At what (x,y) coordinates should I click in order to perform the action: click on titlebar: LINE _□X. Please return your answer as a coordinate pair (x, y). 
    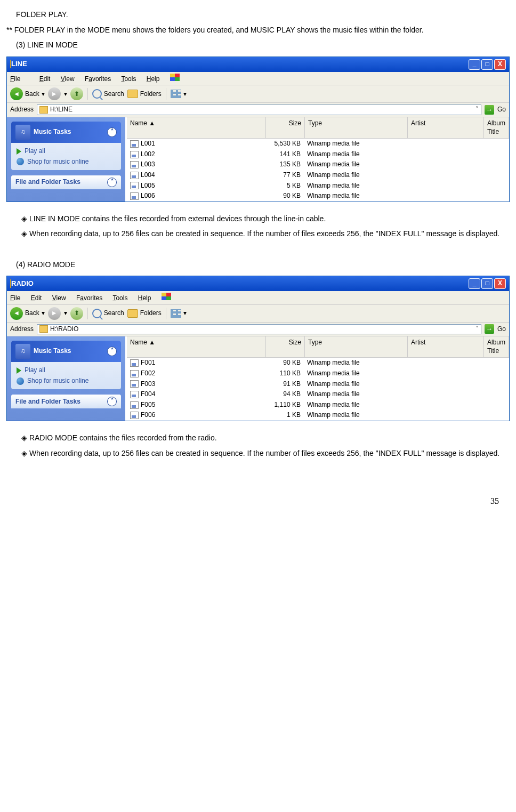
    Looking at the image, I should click on (258, 65).